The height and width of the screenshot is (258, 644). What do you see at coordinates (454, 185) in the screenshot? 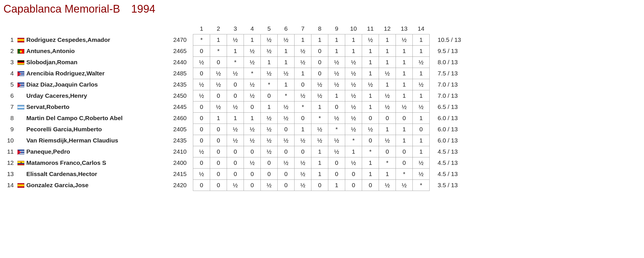
I see `player-score: 3.5 / 13` at bounding box center [454, 185].